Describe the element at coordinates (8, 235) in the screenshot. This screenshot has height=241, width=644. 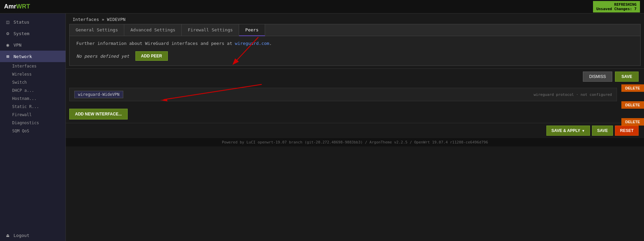
I see `logout-icon: ⏏` at that location.